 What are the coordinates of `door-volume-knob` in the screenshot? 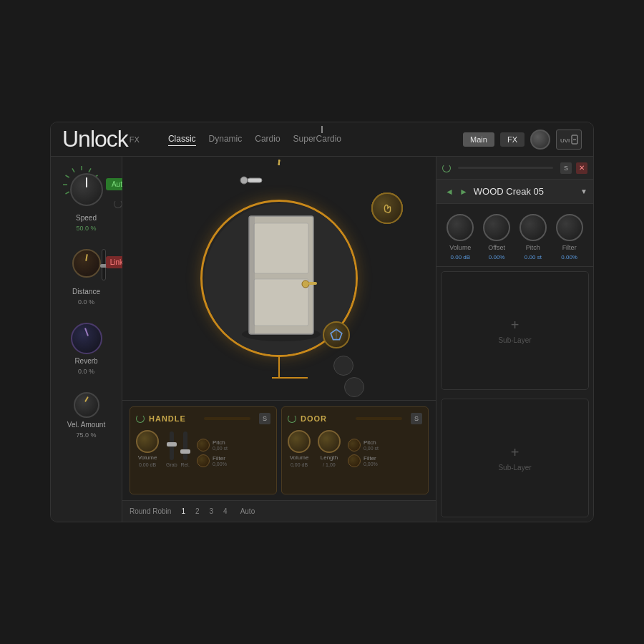 It's located at (299, 441).